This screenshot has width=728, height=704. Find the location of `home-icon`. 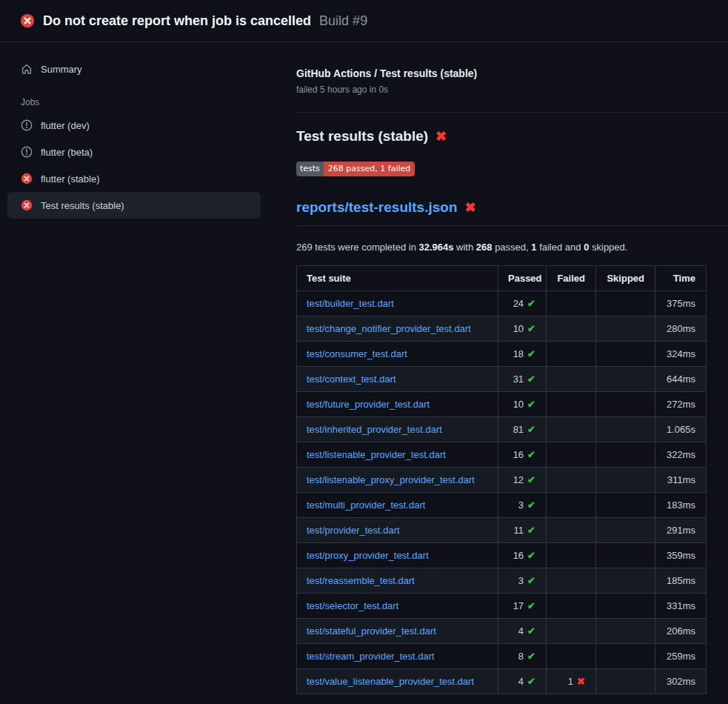

home-icon is located at coordinates (27, 69).